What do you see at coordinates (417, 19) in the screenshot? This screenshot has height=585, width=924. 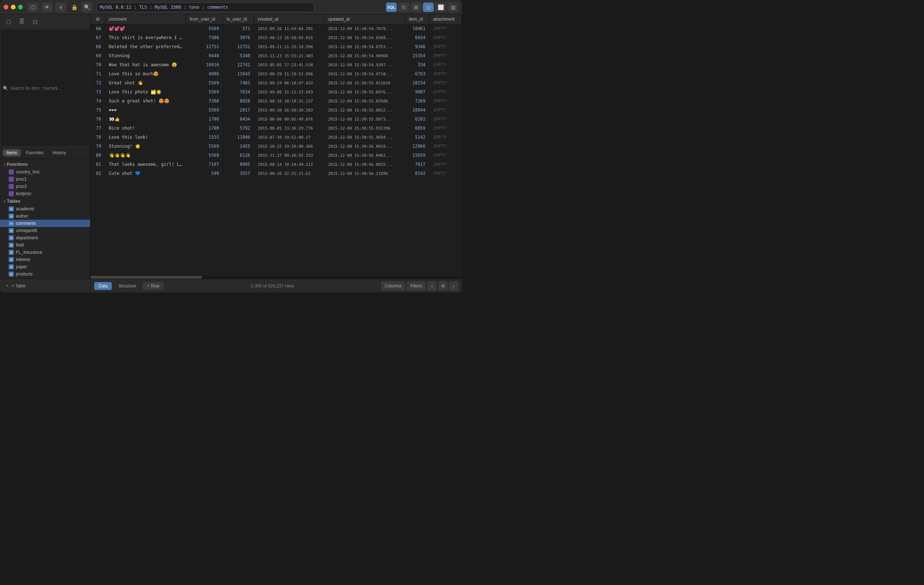 I see `col-item-id: item_id` at bounding box center [417, 19].